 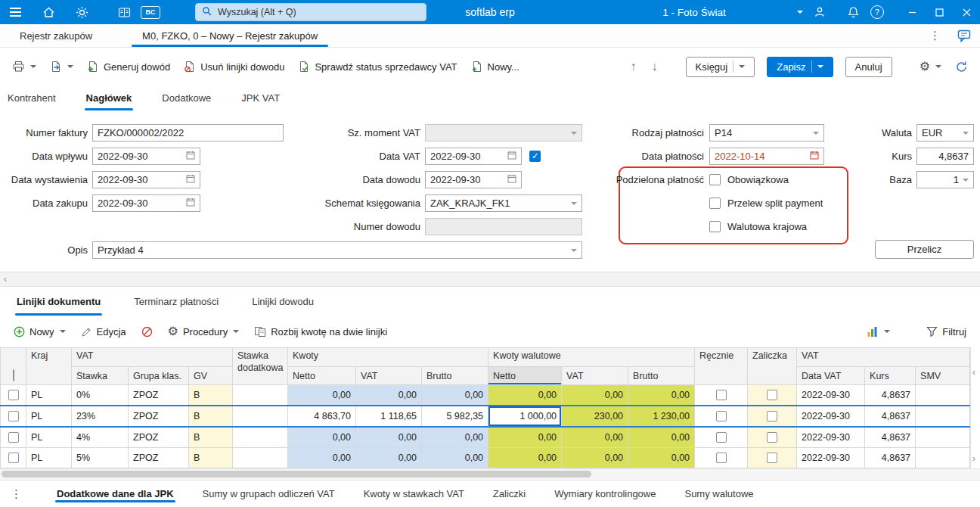 What do you see at coordinates (322, 376) in the screenshot?
I see `column-header-netto: Netto` at bounding box center [322, 376].